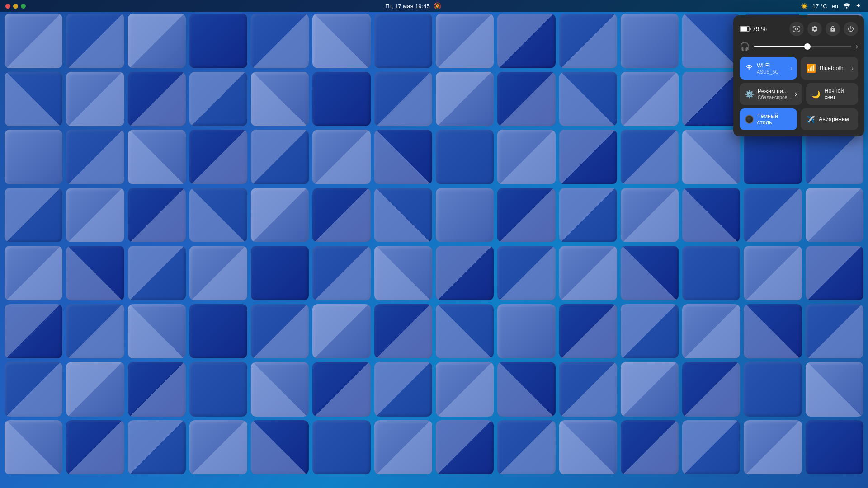  Describe the element at coordinates (829, 68) in the screenshot. I see `bluetooth-toggle: 📶 Bluetooth ›` at that location.